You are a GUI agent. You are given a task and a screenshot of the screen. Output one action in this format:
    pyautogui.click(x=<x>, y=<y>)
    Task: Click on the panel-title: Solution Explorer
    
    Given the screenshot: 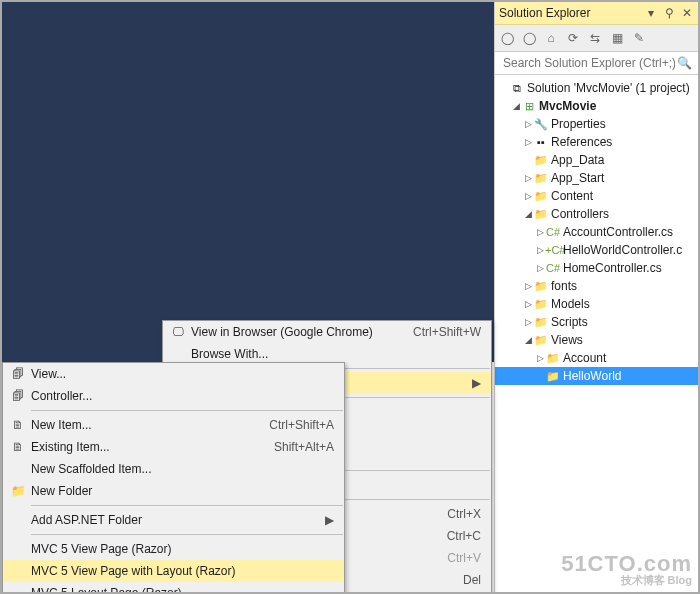 What is the action you would take?
    pyautogui.click(x=544, y=13)
    